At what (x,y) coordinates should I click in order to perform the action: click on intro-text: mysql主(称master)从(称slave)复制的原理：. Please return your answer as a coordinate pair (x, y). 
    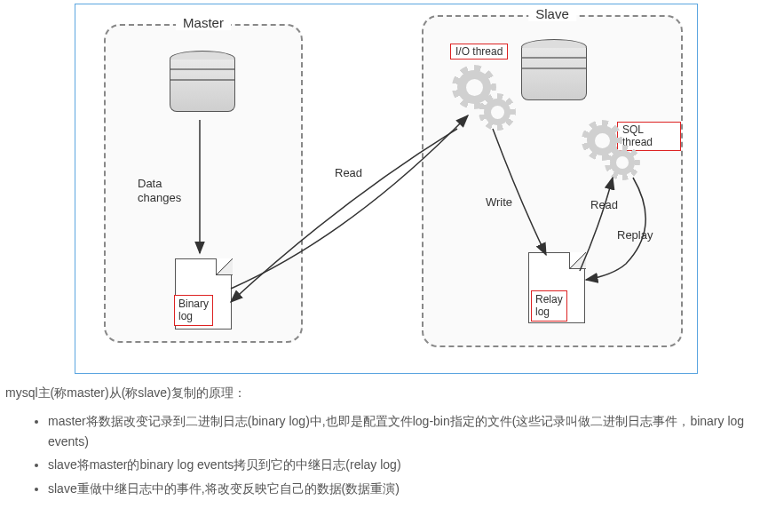
    Looking at the image, I should click on (381, 393).